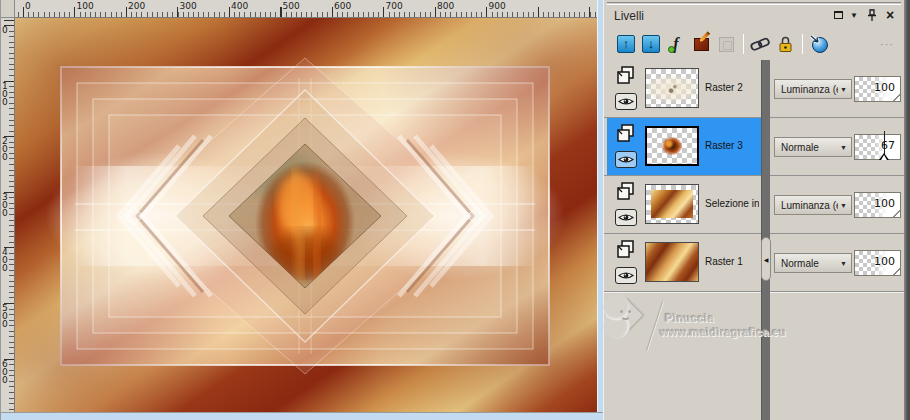  Describe the element at coordinates (720, 333) in the screenshot. I see `watermark: Pinuccia www.maidiragrafica.eu` at that location.